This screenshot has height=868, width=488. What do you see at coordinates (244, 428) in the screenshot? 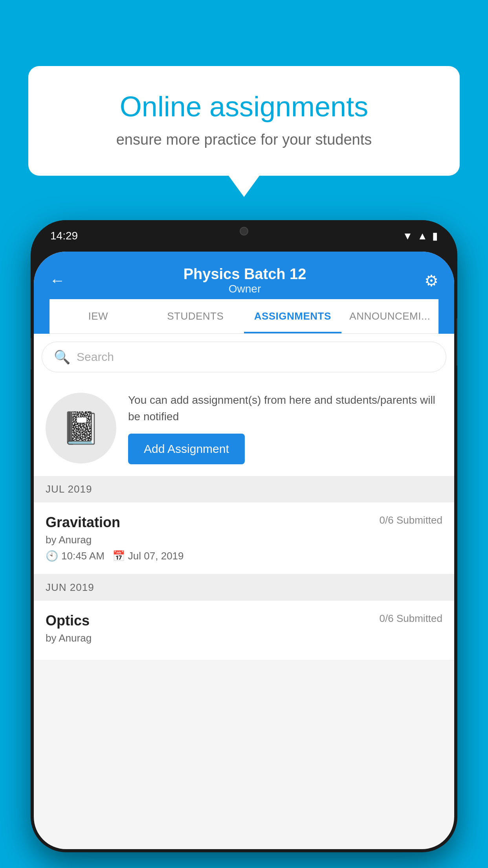
I see `assignment-promo: 📓 You can add assignment(s) from here an…` at bounding box center [244, 428].